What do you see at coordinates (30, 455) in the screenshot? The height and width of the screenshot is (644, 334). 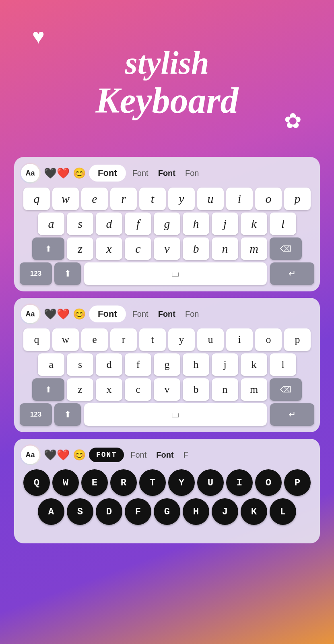 I see `aa-button-3: Aa` at bounding box center [30, 455].